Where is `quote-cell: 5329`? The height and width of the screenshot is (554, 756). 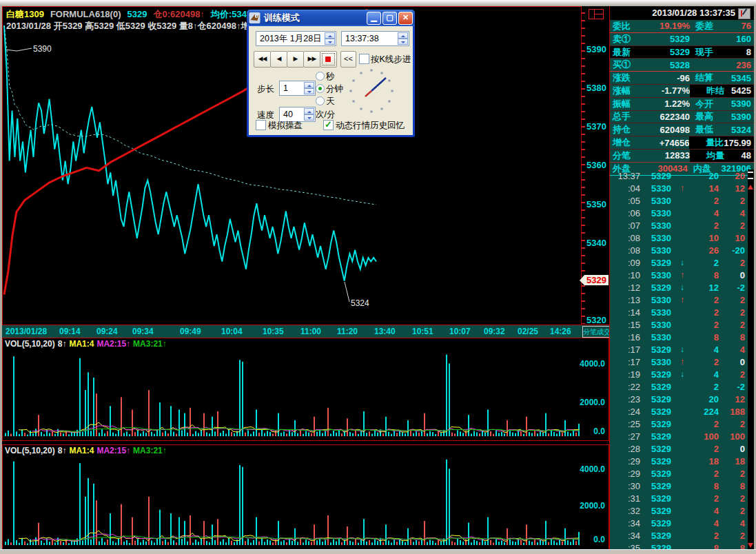 quote-cell: 5329 is located at coordinates (666, 52).